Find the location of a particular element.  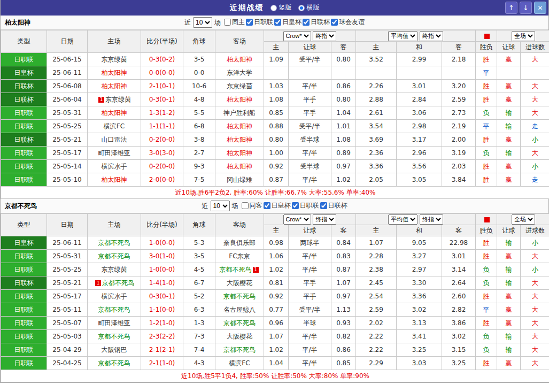

odds-home-cell: 0.92 is located at coordinates (276, 296).